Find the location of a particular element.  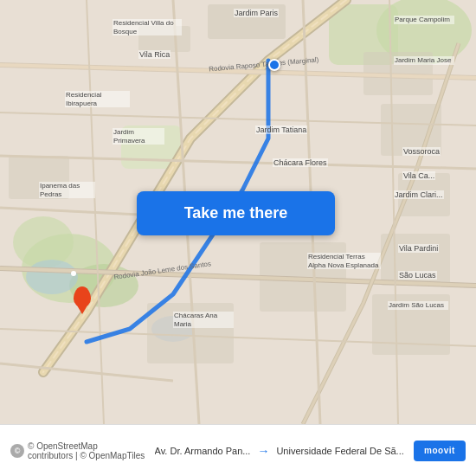

attribution: © © OpenStreetMap contributors | © OpenM… is located at coordinates (78, 451).